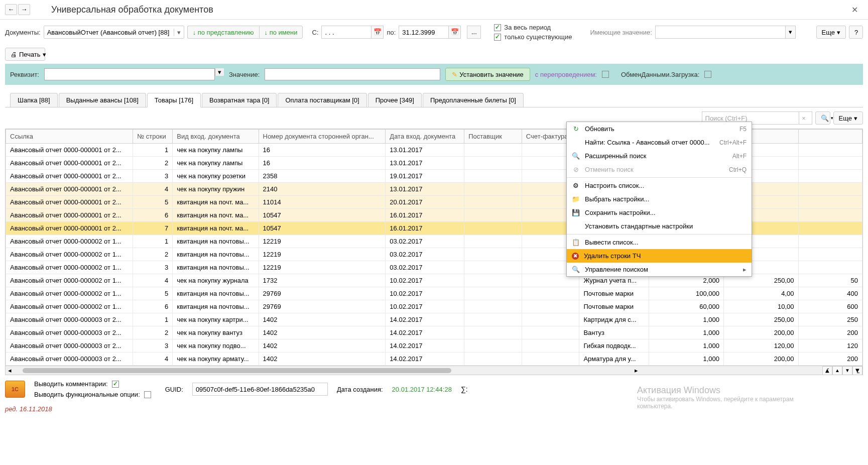 The width and height of the screenshot is (868, 465). Describe the element at coordinates (837, 371) in the screenshot. I see `grid-nav-up-button: ▲` at that location.